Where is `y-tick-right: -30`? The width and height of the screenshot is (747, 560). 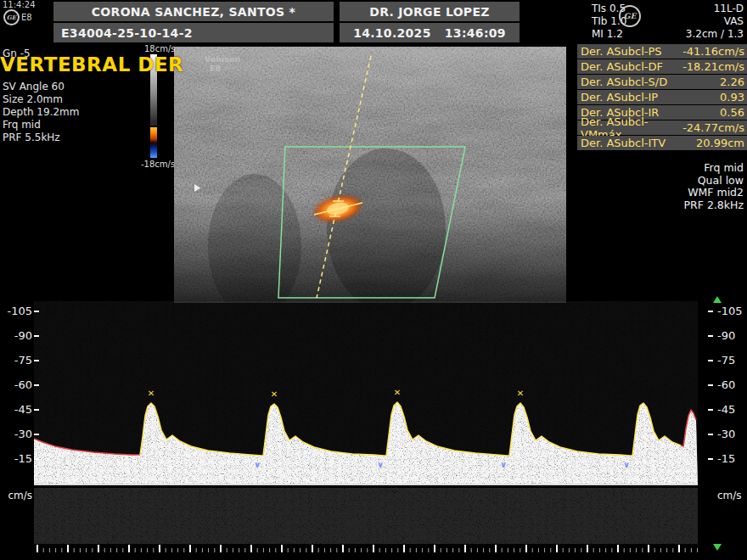
y-tick-right: -30 is located at coordinates (732, 434).